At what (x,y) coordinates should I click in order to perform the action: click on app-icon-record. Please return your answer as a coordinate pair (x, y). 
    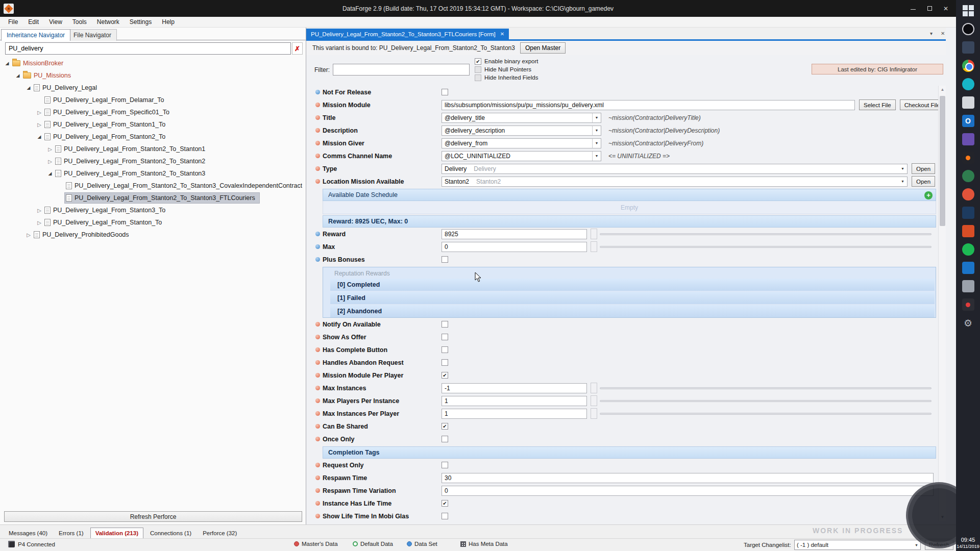
    Looking at the image, I should click on (968, 29).